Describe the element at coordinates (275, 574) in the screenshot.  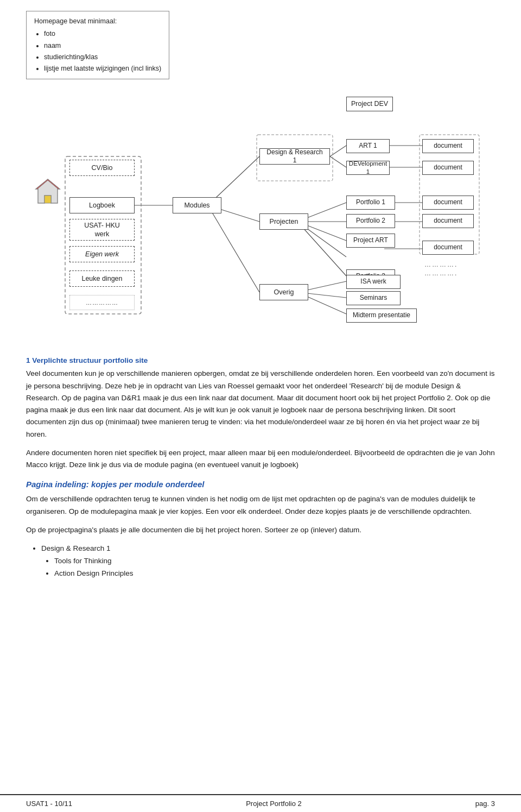
I see `sub-item-action-design-principles: Action Design Principles` at that location.